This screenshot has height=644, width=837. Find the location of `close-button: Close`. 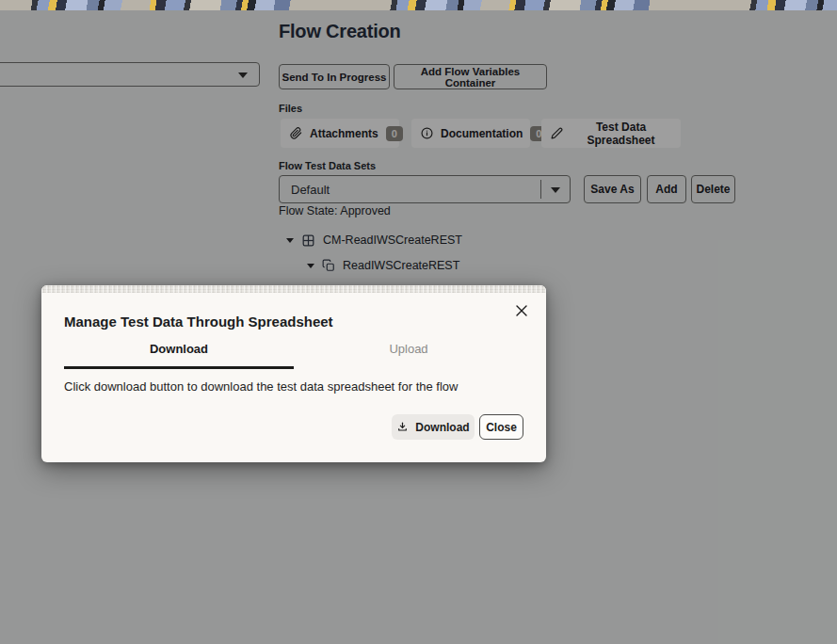

close-button: Close is located at coordinates (501, 427).